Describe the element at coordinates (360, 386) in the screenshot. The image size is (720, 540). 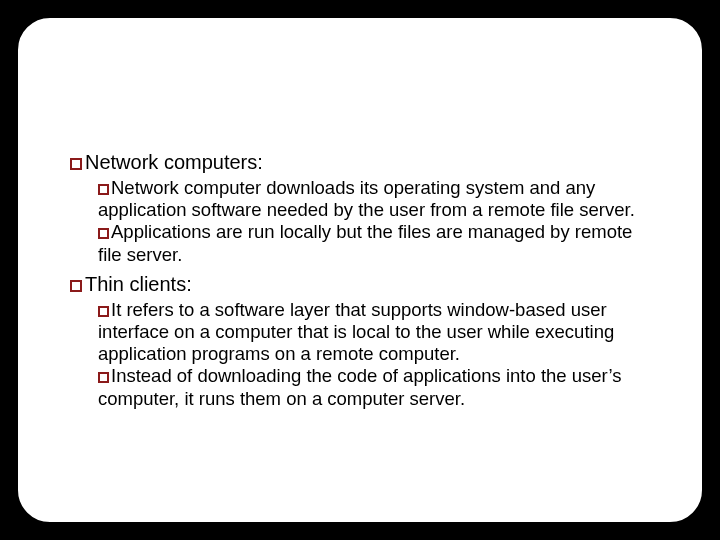
I see `item-text: Instead of downloading the code of appli…` at that location.